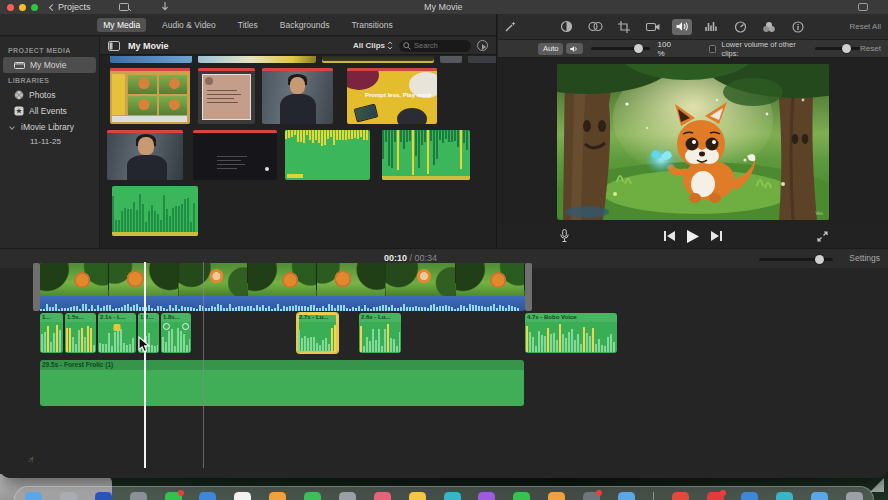  Describe the element at coordinates (34, 8) in the screenshot. I see `zoom-window-button` at that location.